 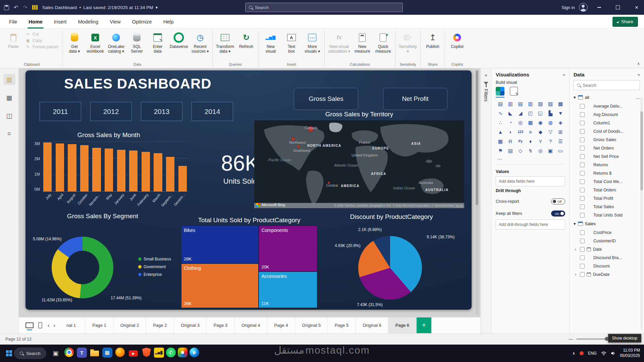 What do you see at coordinates (359, 160) in the screenshot?
I see `map-visual: Gross Sales by Territory` at bounding box center [359, 160].